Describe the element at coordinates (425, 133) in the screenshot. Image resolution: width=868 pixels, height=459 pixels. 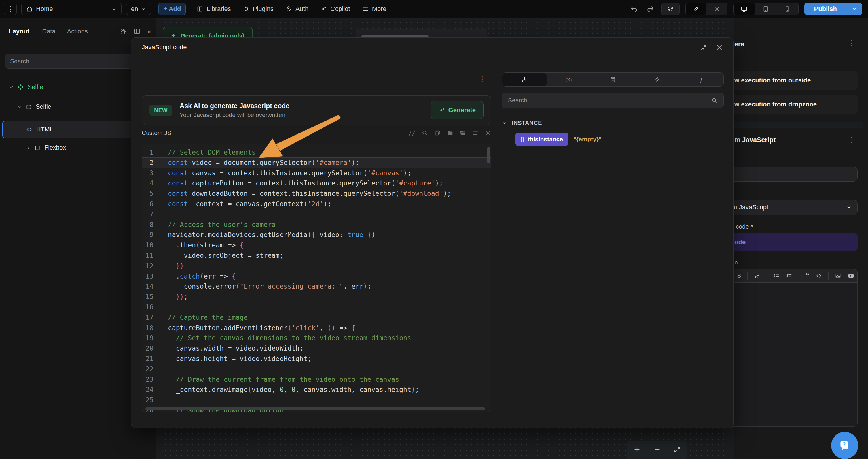
I see `search-icon` at that location.